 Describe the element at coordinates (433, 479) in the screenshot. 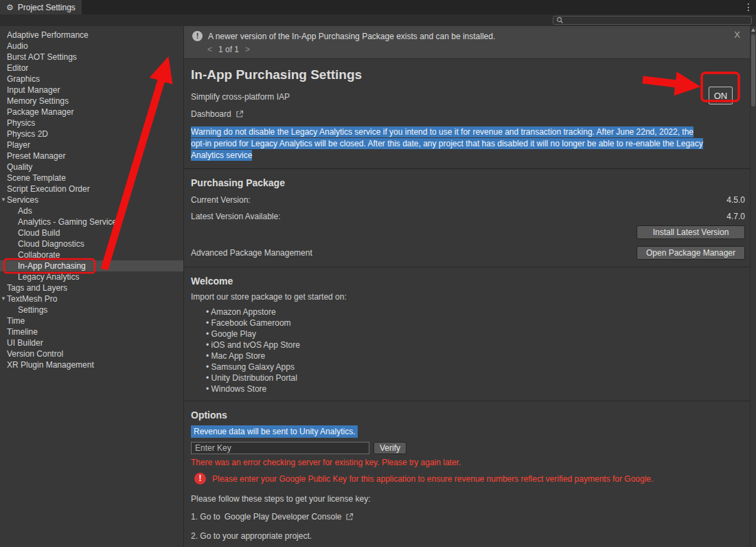

I see `key-error-text: Please enter your Google Public Key for …` at that location.